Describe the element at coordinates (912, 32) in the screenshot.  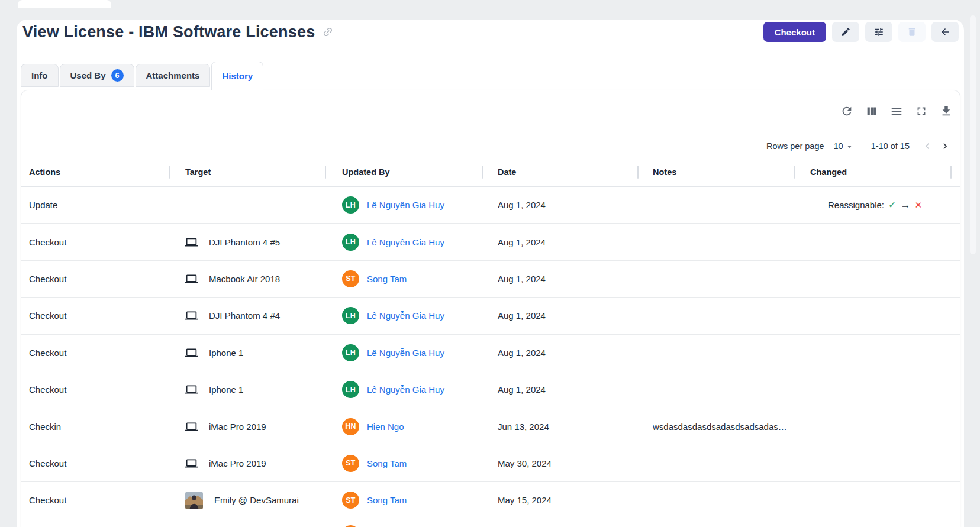
I see `delete-button` at that location.